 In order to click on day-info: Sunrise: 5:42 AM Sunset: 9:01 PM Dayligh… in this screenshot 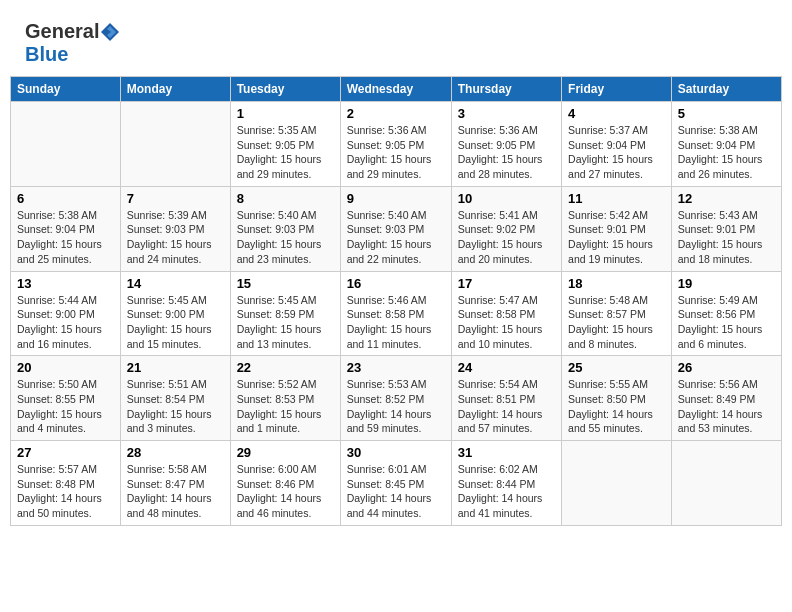, I will do `click(616, 238)`.